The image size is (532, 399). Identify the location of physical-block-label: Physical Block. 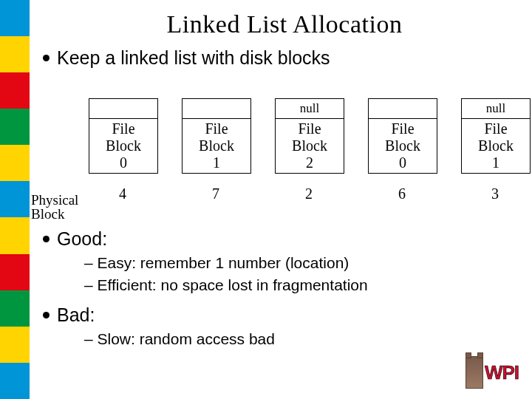
(55, 208).